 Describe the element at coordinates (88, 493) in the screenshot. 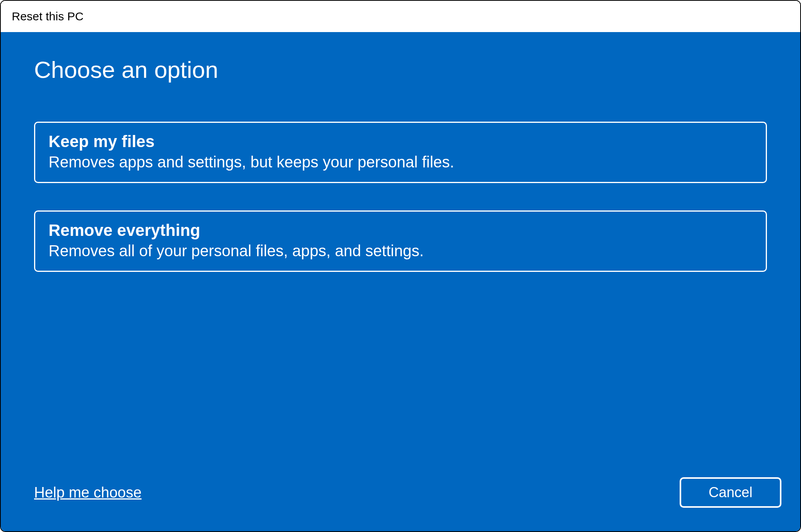

I see `help-me-choose-link: Help me choose` at that location.